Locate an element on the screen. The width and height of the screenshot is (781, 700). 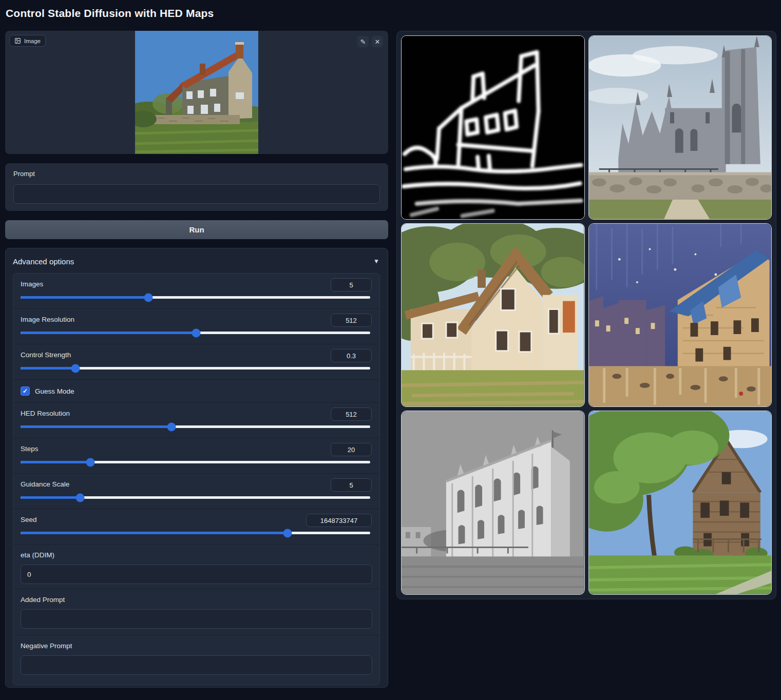
guidance-scale-value-input is located at coordinates (351, 485).